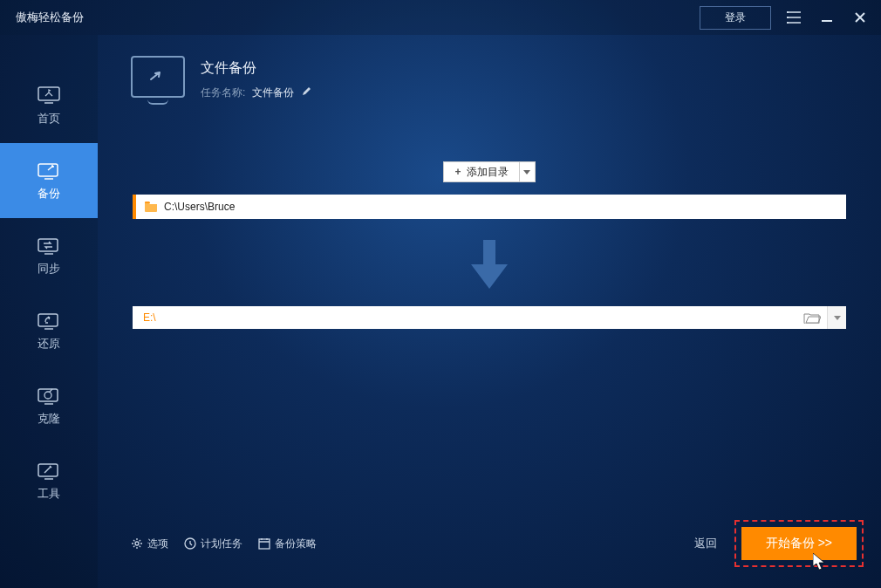 Image resolution: width=881 pixels, height=588 pixels. I want to click on destination-dropdown, so click(837, 318).